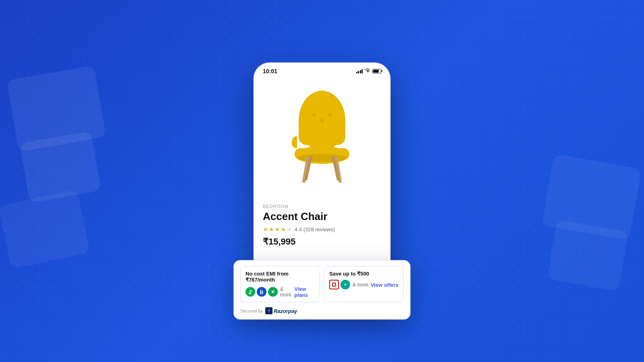  I want to click on emi-card-title: No cost EMI from ₹767/month, so click(280, 277).